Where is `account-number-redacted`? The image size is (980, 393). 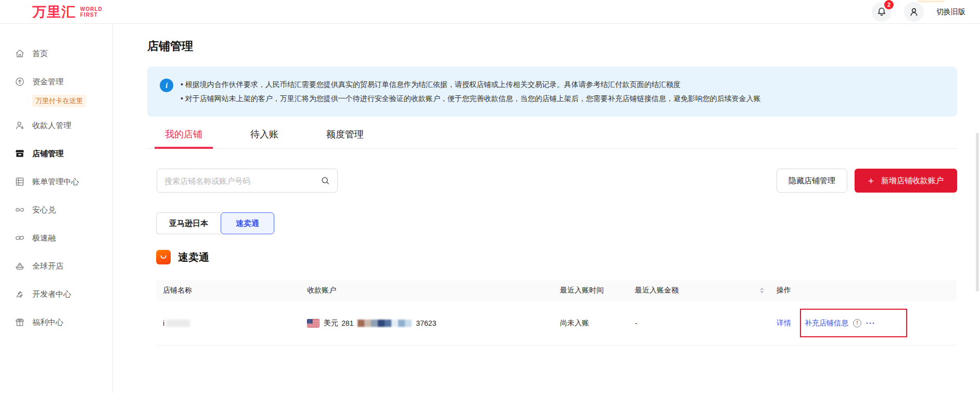 account-number-redacted is located at coordinates (385, 323).